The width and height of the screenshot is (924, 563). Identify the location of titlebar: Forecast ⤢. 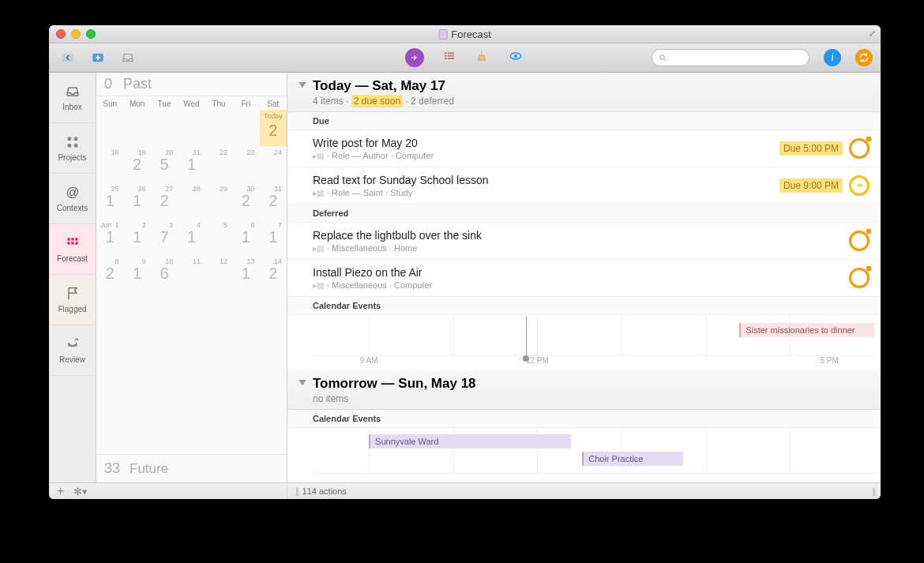
(464, 35).